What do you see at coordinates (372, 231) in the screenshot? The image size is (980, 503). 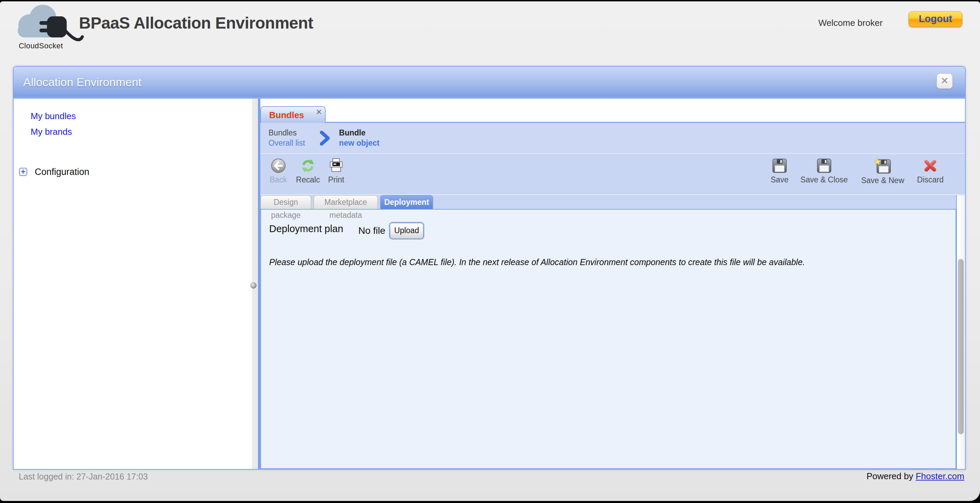 I see `file-status-text: No file` at bounding box center [372, 231].